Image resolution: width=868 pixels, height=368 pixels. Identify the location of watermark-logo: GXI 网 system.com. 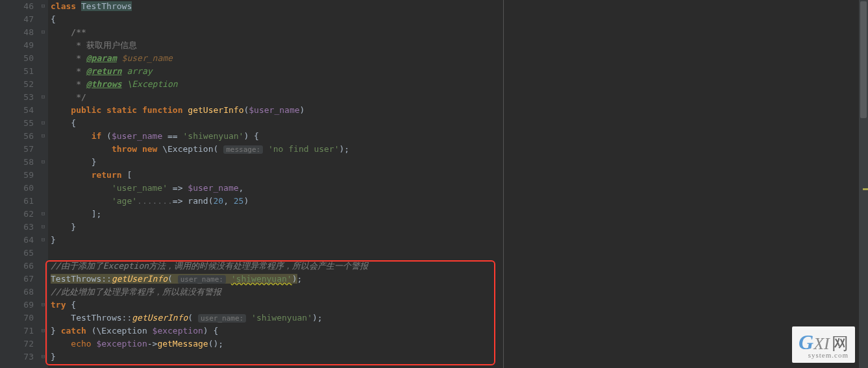
(823, 345).